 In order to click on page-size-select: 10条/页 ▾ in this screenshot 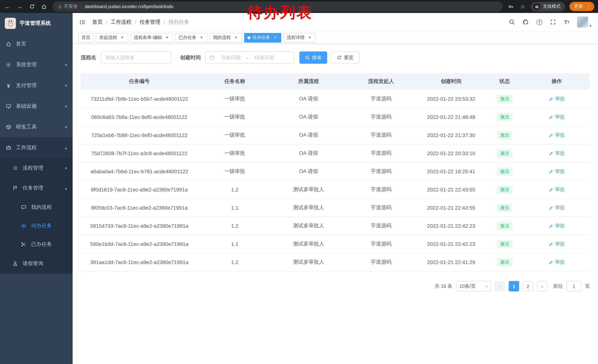, I will do `click(473, 286)`.